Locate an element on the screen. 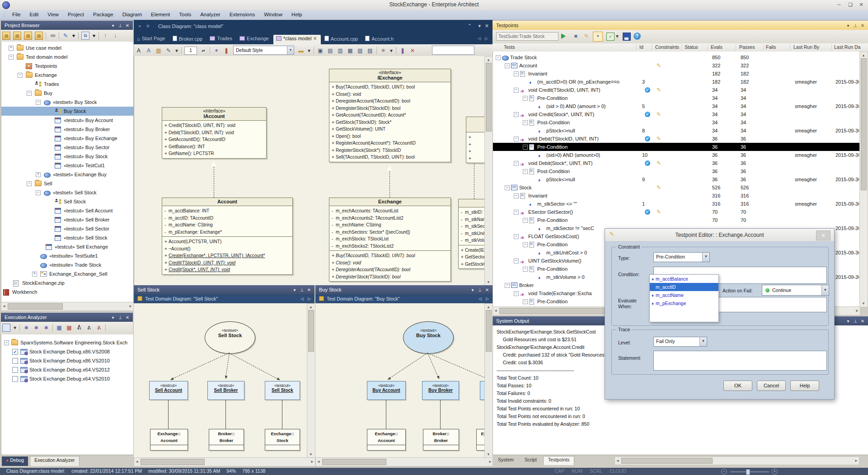  brush-icon: ❚ is located at coordinates (226, 51).